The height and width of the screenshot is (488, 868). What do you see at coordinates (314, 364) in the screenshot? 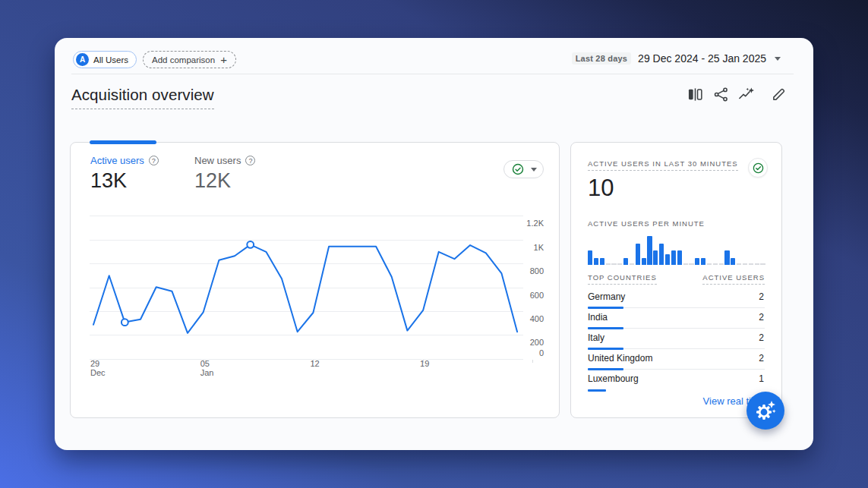
I see `svg-text: 12` at bounding box center [314, 364].